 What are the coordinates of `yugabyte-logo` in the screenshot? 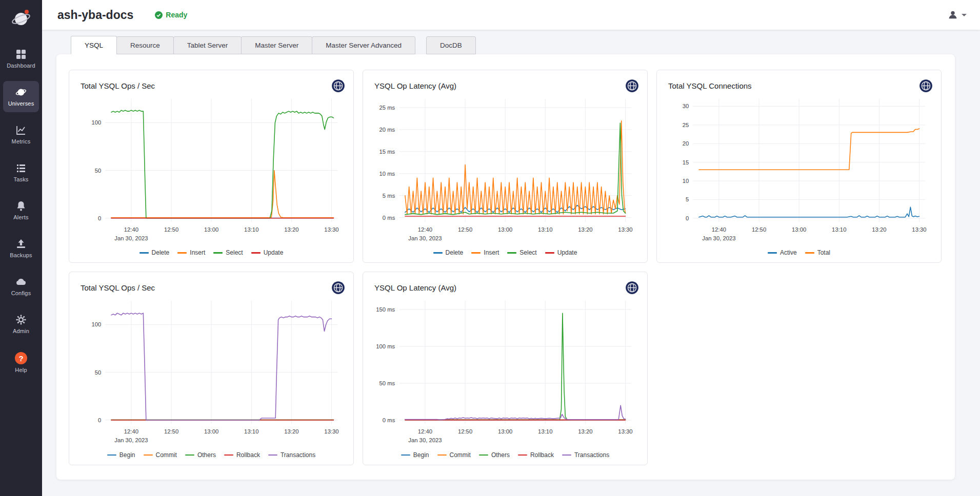 It's located at (21, 18).